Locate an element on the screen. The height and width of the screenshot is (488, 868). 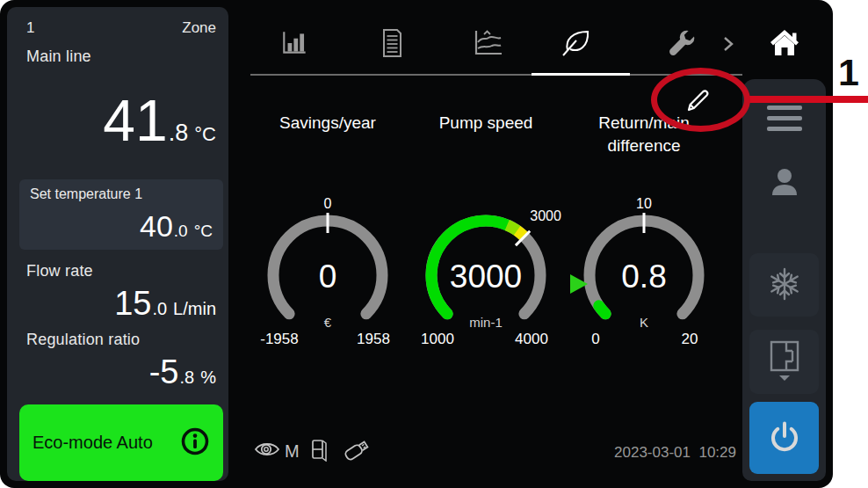
set-temperature-unit: °C is located at coordinates (204, 231).